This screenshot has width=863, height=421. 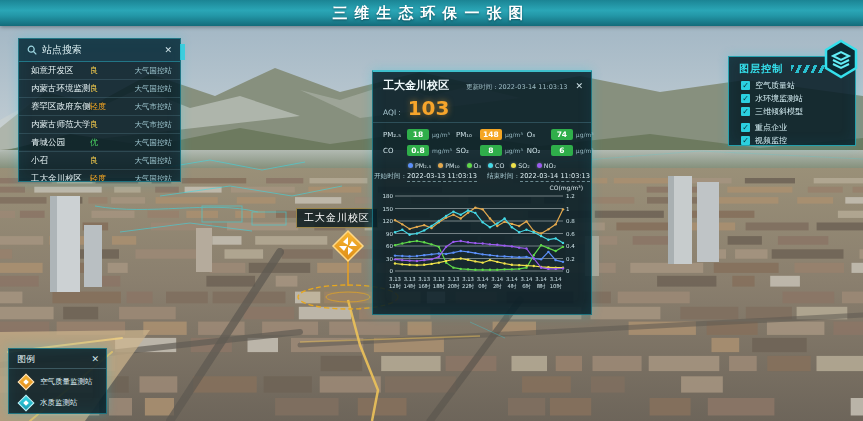 I want to click on station-aqi-grade: 良, so click(x=103, y=88).